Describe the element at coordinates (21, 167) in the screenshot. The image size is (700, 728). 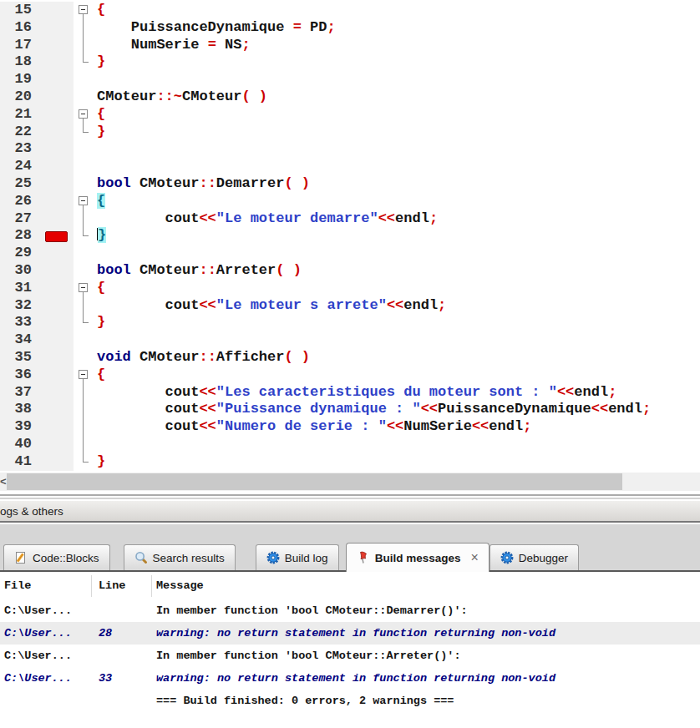
I see `line-number: 24` at that location.